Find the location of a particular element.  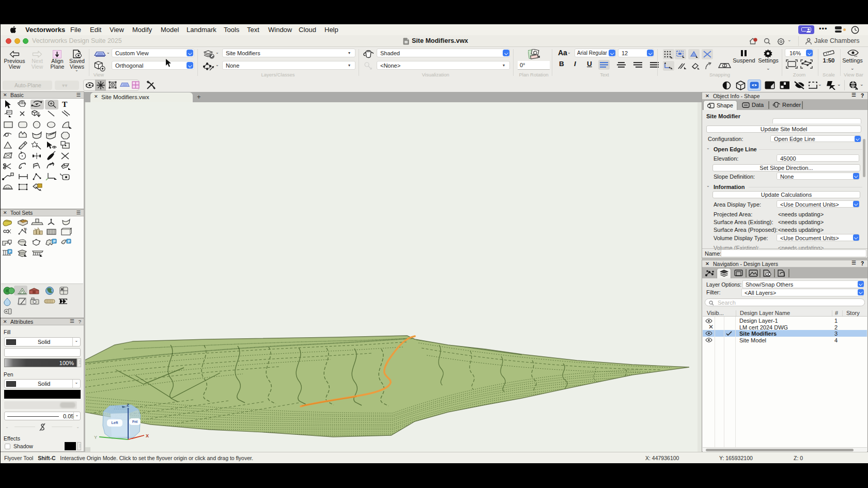

svg-text: T is located at coordinates (65, 104).